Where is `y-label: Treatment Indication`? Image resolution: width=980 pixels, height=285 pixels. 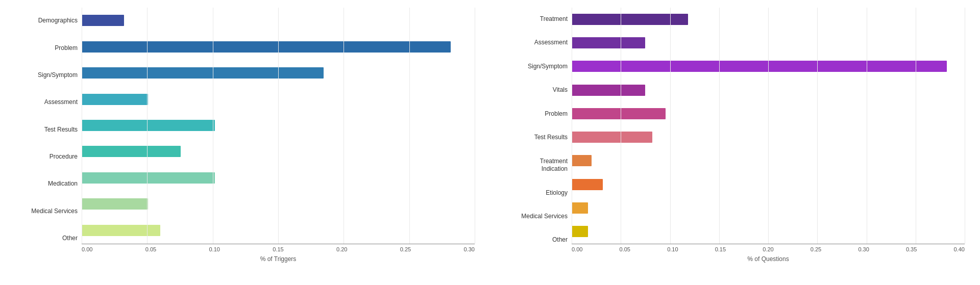 y-label: Treatment Indication is located at coordinates (554, 165).